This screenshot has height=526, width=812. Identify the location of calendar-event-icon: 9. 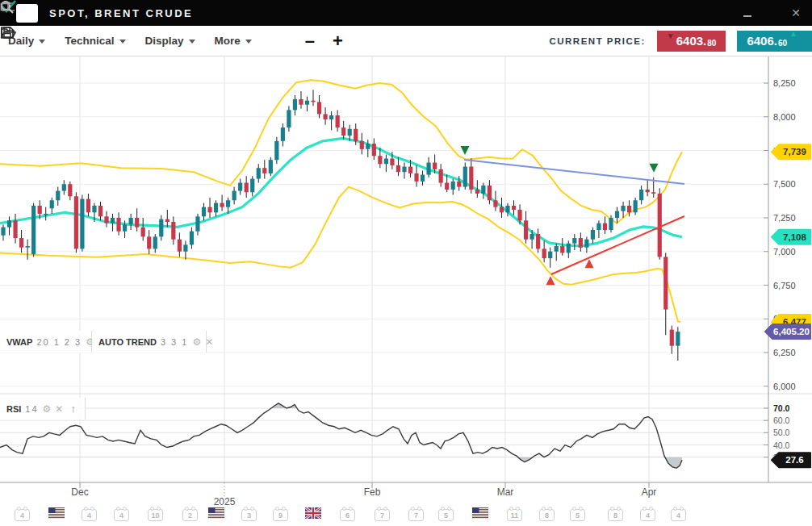
(281, 515).